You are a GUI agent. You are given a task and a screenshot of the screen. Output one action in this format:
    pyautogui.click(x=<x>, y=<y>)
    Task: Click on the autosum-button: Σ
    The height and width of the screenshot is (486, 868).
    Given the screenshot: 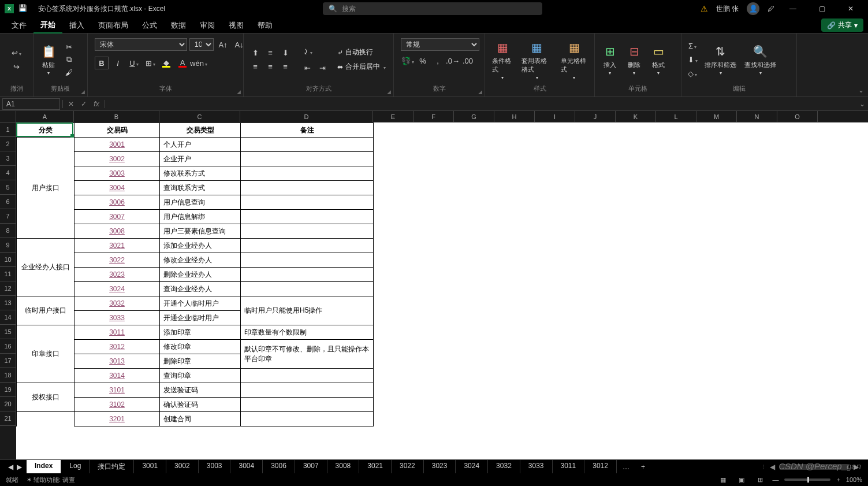 What is the action you would take?
    pyautogui.click(x=692, y=46)
    